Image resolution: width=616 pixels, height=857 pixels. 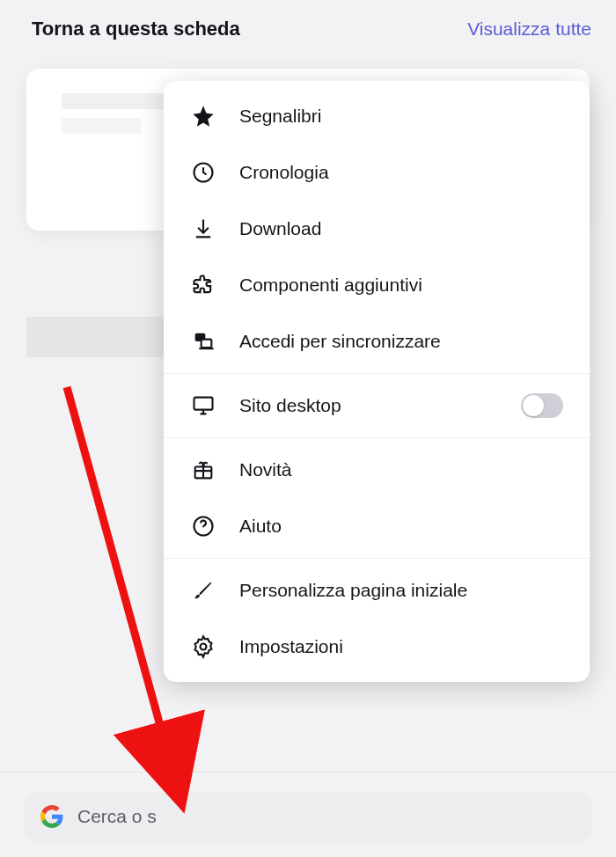 What do you see at coordinates (284, 172) in the screenshot?
I see `menu-label: Cronologia` at bounding box center [284, 172].